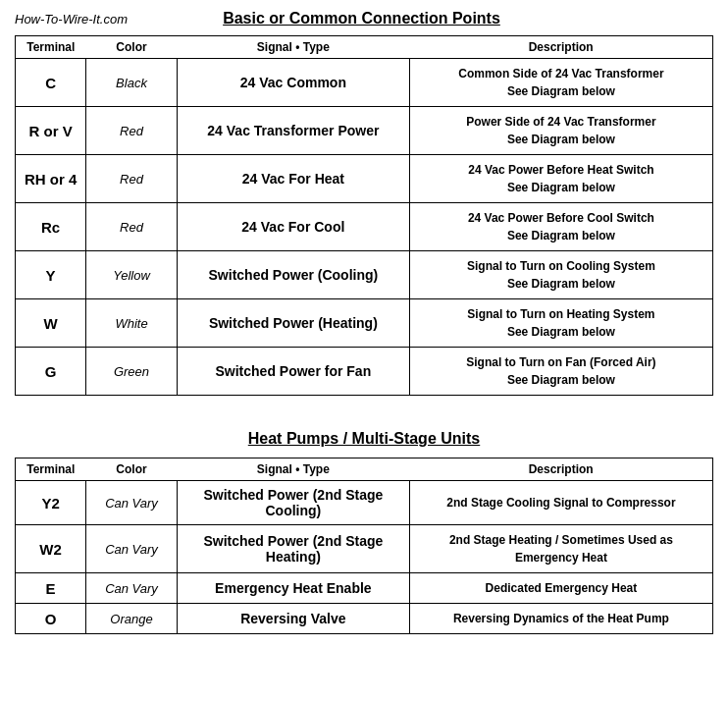 The width and height of the screenshot is (728, 701). What do you see at coordinates (365, 550) in the screenshot?
I see `table-row: W2Can VarySwitched Power (2nd Stage Heat…` at bounding box center [365, 550].